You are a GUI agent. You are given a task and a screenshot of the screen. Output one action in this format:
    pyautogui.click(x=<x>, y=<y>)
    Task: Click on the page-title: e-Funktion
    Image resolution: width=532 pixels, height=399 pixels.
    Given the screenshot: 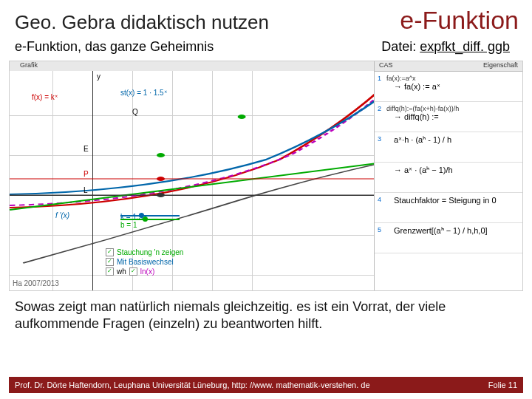 What is the action you would take?
    pyautogui.click(x=460, y=21)
    